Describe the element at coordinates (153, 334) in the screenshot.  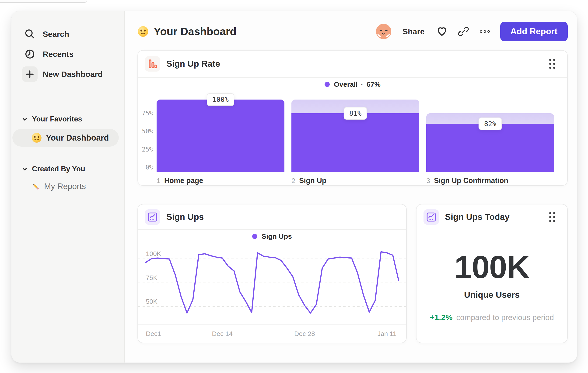
I see `line-x-tick: Dec1` at that location.